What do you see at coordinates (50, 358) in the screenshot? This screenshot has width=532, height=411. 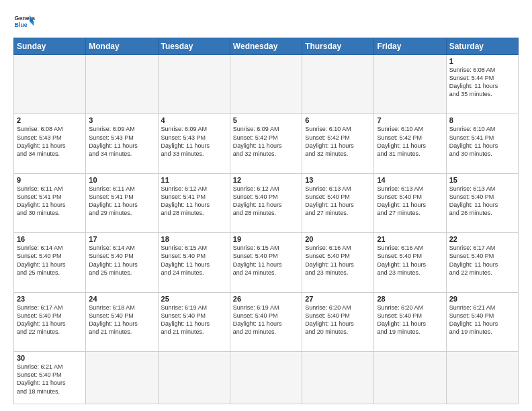 I see `day-number: 30` at bounding box center [50, 358].